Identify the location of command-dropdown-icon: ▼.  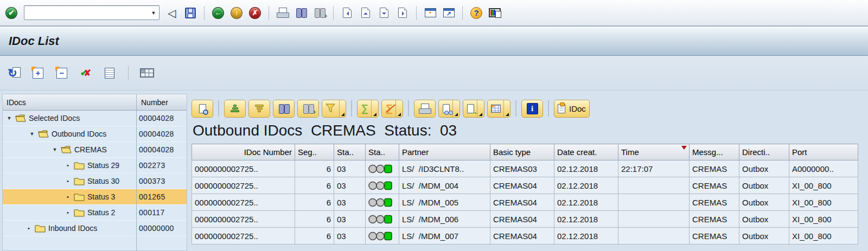
(154, 13).